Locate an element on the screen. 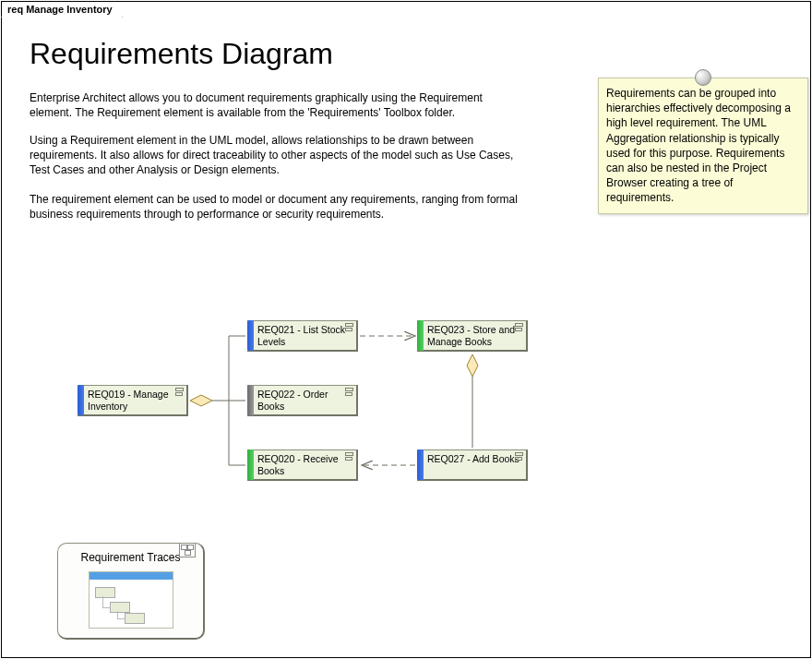 The width and height of the screenshot is (812, 659). composite-structure-icon is located at coordinates (187, 550).